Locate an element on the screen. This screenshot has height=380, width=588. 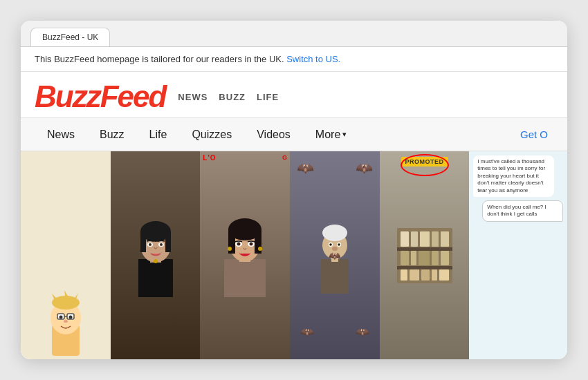
nav-item-buzz: Buzz is located at coordinates (112, 134).